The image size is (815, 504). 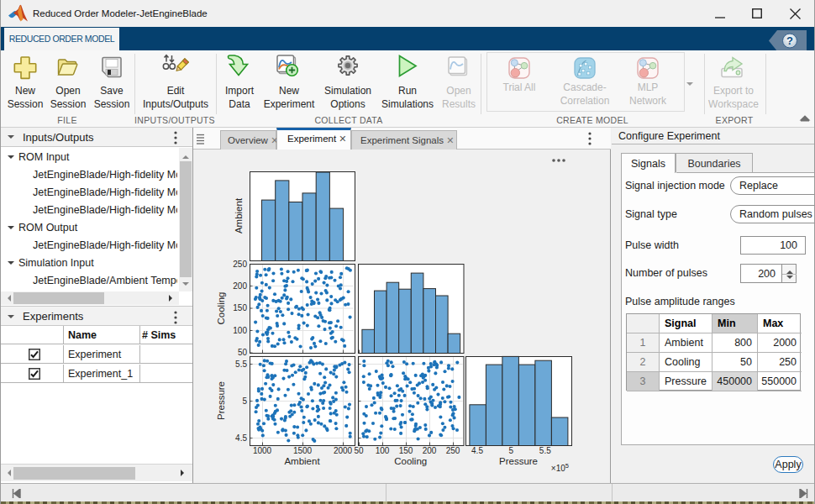 What do you see at coordinates (560, 467) in the screenshot?
I see `svg-text: ×105` at bounding box center [560, 467].